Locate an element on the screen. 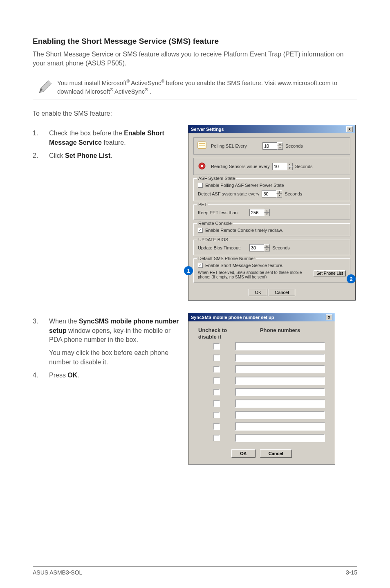 The height and width of the screenshot is (588, 390). section-heading: Enabling the Short Message Service (SMS)… is located at coordinates (195, 41).